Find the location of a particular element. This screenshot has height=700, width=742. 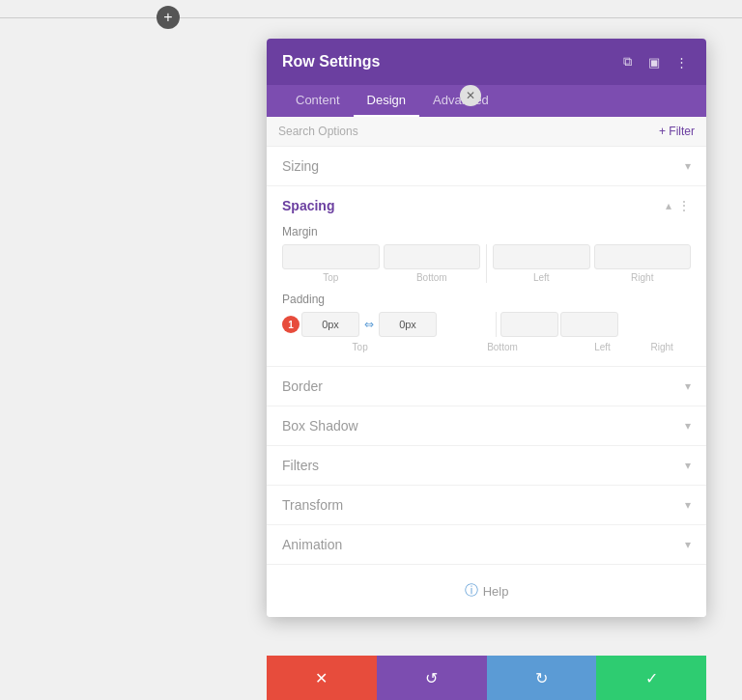

more-icon: ⋮ is located at coordinates (681, 62).